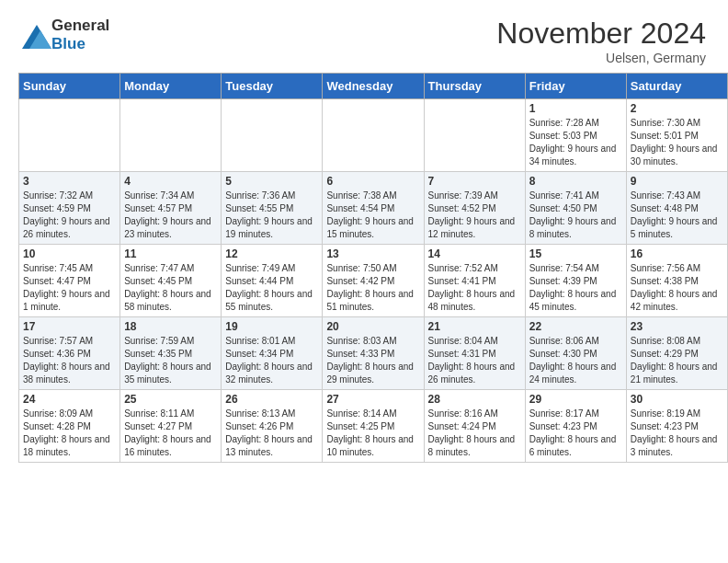 The image size is (728, 563). Describe the element at coordinates (677, 414) in the screenshot. I see `sunrise: Sunrise: 8:19 AM` at that location.